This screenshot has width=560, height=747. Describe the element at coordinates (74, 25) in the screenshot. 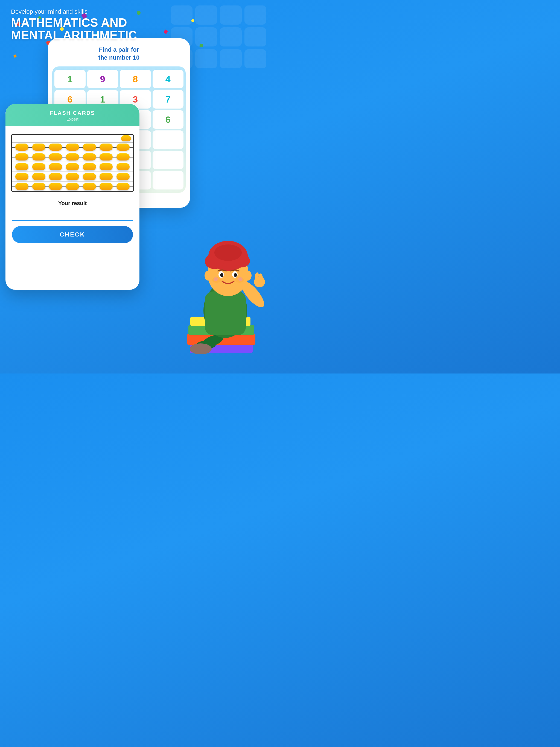

I see `header: Develop your mind and skills MATHEMATICS…` at that location.